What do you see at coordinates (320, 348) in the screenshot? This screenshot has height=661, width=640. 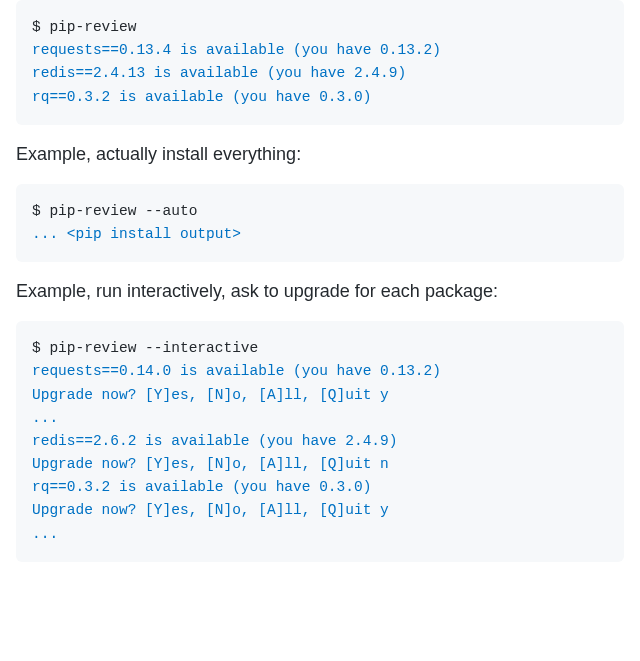 I see `code-line: $ pip-review --interactive` at bounding box center [320, 348].